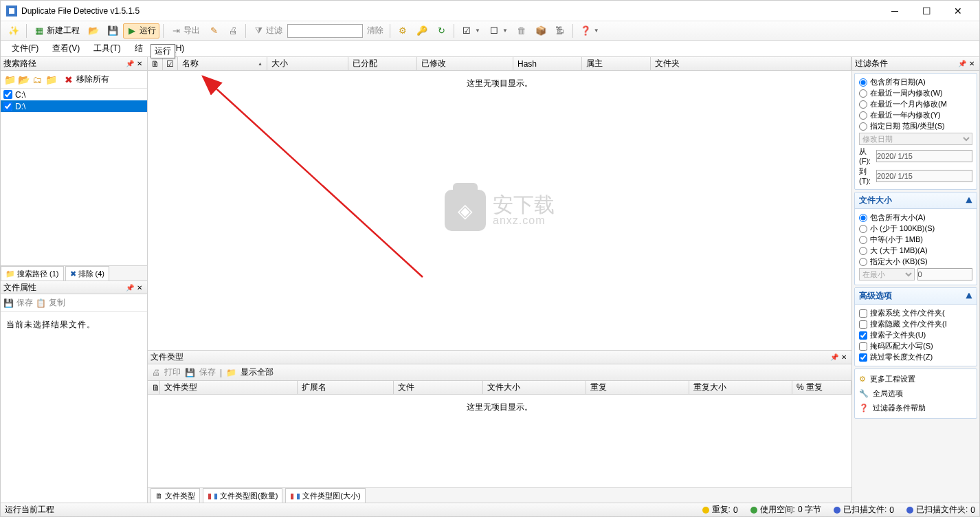 This screenshot has width=980, height=517. What do you see at coordinates (560, 31) in the screenshot?
I see `archive-button: 🗜` at bounding box center [560, 31].